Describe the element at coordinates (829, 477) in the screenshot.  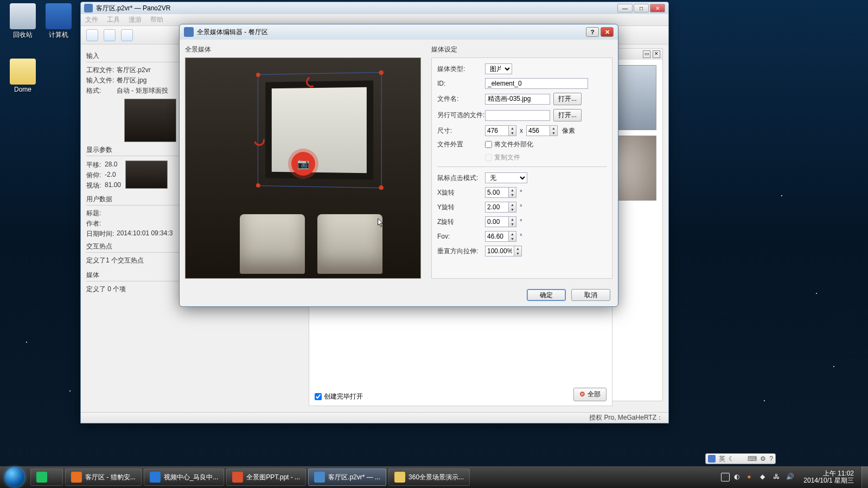
I see `taskbar-clock: 上午 11:02 2014/10/1 星期三` at that location.